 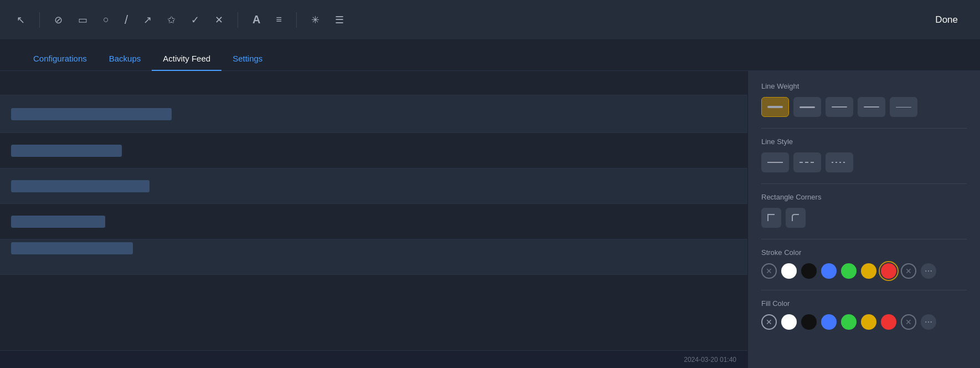 What do you see at coordinates (775, 162) in the screenshot?
I see `ls-solid-line` at bounding box center [775, 162].